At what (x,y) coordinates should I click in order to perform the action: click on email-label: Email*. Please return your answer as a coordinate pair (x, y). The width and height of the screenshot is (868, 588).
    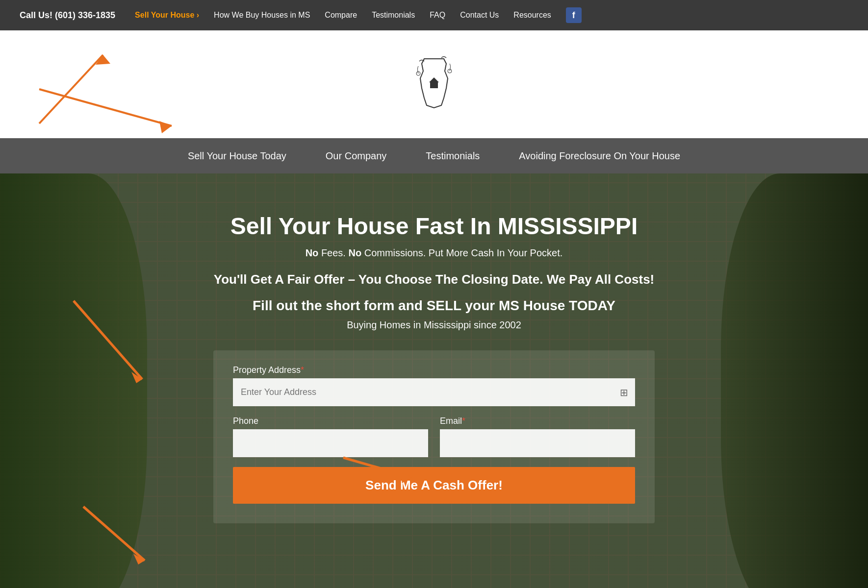
    Looking at the image, I should click on (537, 421).